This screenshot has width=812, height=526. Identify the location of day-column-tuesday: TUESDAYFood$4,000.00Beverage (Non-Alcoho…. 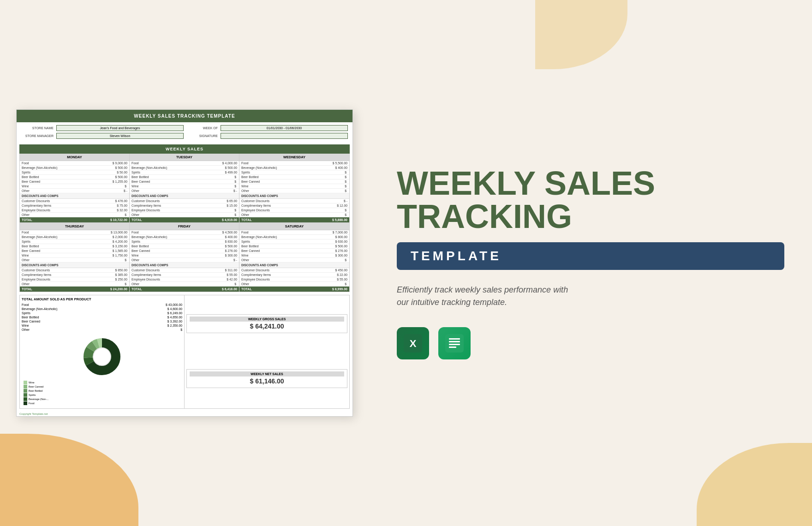
(185, 188).